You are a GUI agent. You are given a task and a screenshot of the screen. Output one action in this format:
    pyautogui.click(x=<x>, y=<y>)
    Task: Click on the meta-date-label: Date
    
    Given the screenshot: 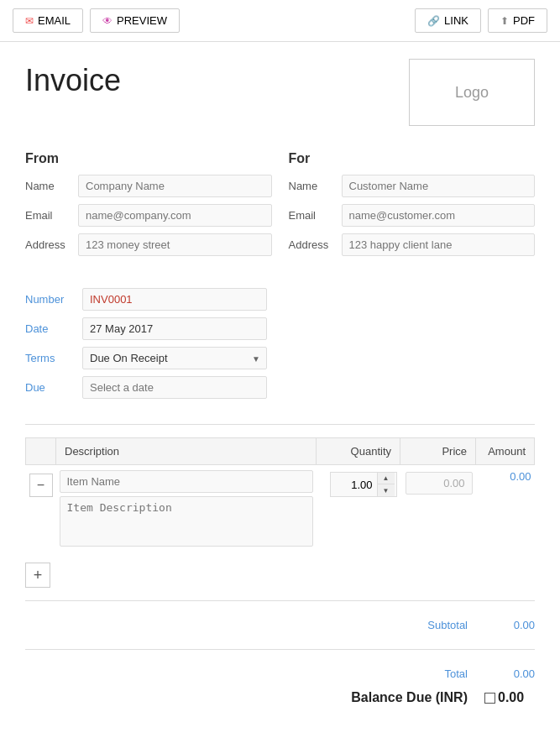 What is the action you would take?
    pyautogui.click(x=50, y=329)
    